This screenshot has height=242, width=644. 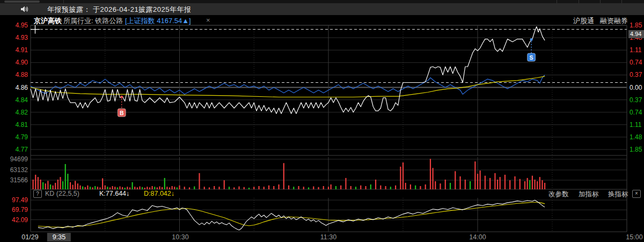 What do you see at coordinates (589, 195) in the screenshot?
I see `add-indicator-button: 加指标` at bounding box center [589, 195].